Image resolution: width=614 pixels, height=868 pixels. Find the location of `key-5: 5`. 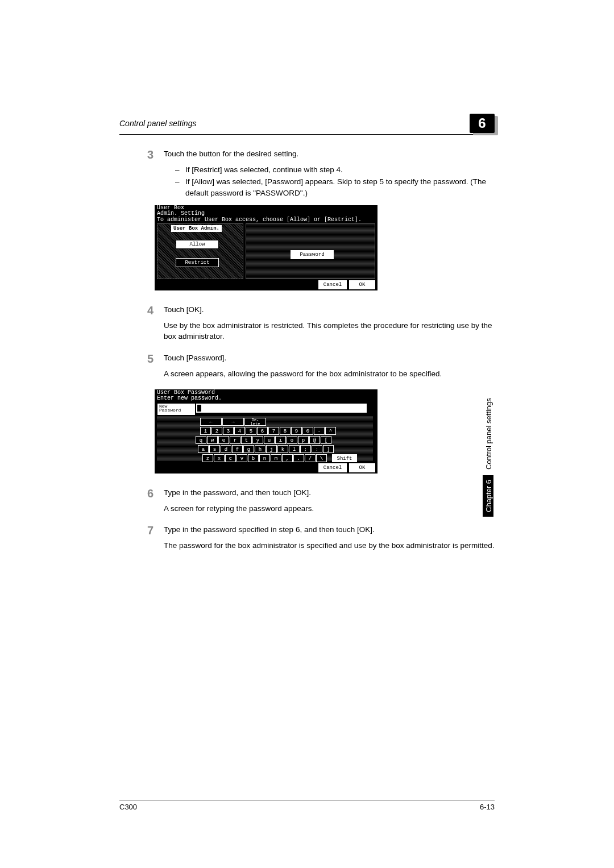

key-5: 5 is located at coordinates (251, 431).